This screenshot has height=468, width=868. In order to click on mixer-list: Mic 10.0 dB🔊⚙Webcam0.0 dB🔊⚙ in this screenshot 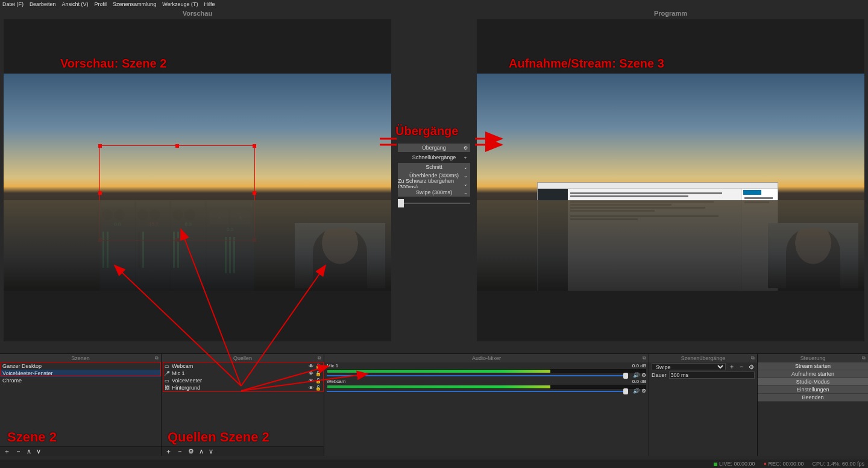, I will do `click(486, 409)`.